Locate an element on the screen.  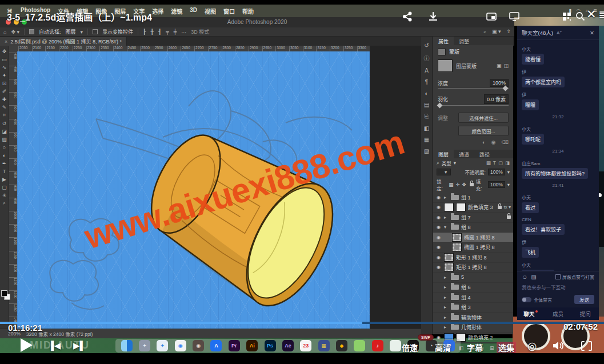
distribute-v-icon: ┿ is located at coordinates (175, 32).